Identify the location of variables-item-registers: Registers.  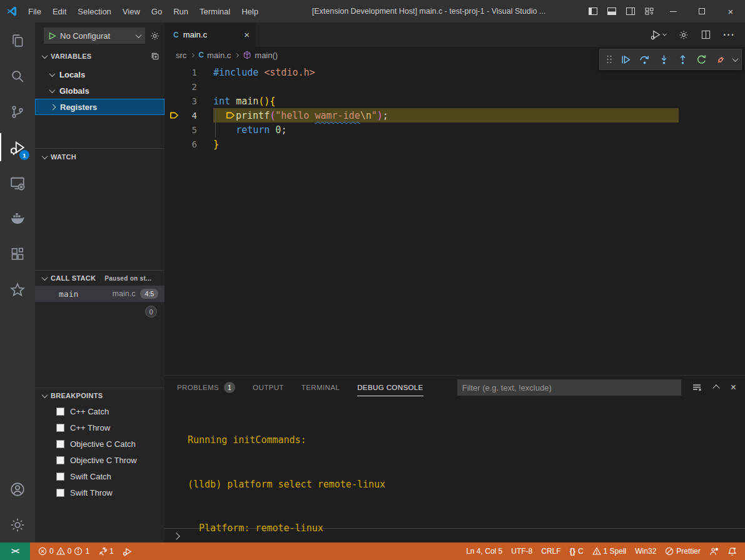
(100, 107).